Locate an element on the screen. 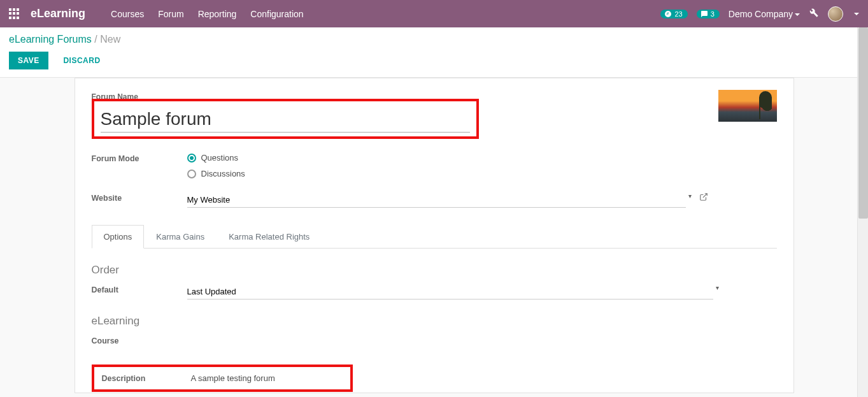 This screenshot has height=397, width=868. scrollbar-thumb is located at coordinates (864, 123).